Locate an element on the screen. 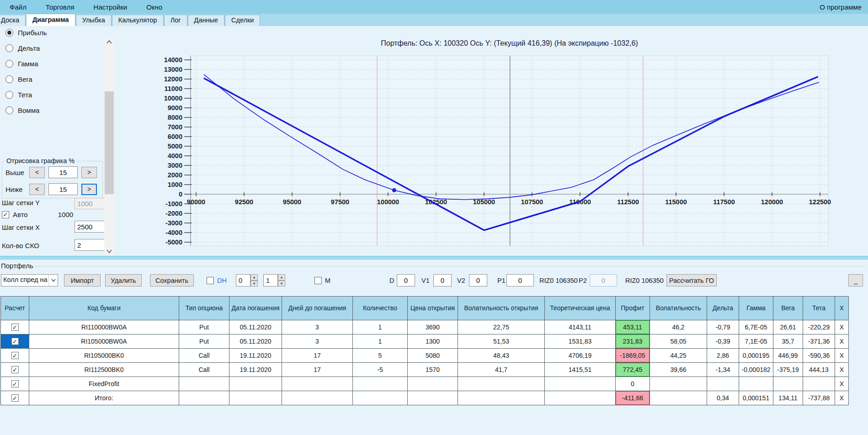  tab-1: Доска is located at coordinates (13, 20).